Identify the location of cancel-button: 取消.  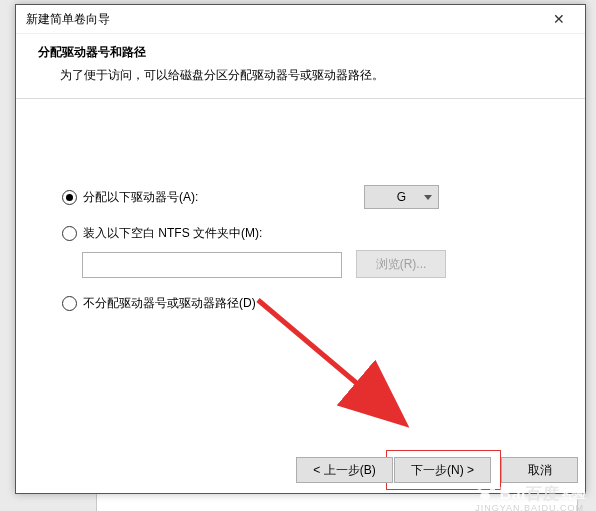
(540, 470).